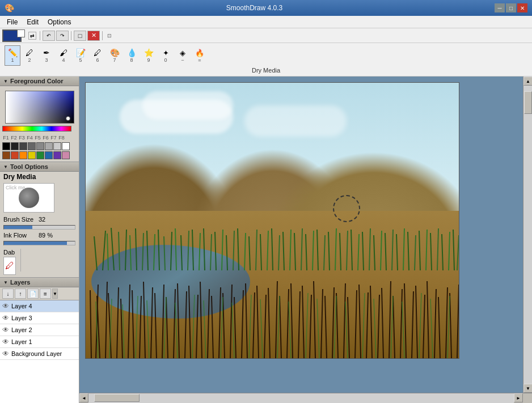 The height and width of the screenshot is (403, 532). Describe the element at coordinates (49, 36) in the screenshot. I see `undo-button: ↶` at that location.